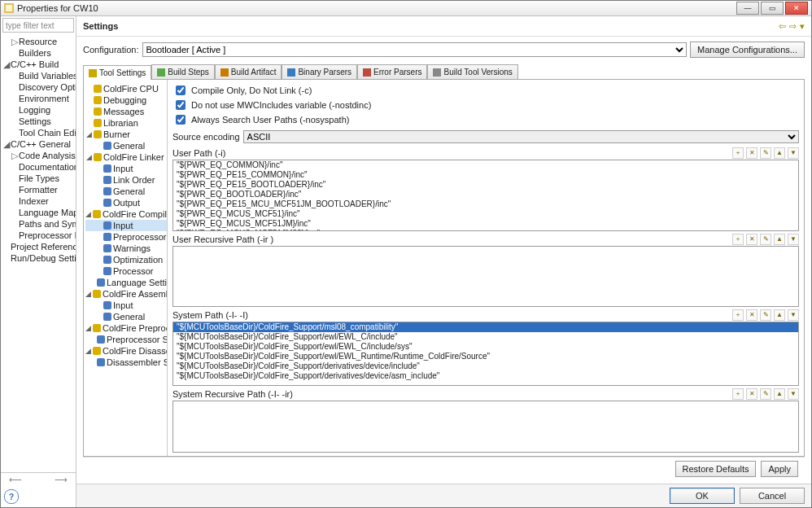 Image resolution: width=812 pixels, height=508 pixels. Describe the element at coordinates (486, 195) in the screenshot. I see `list-item: "${PWR_EQ_BOOTLOADER}/inc"` at that location.